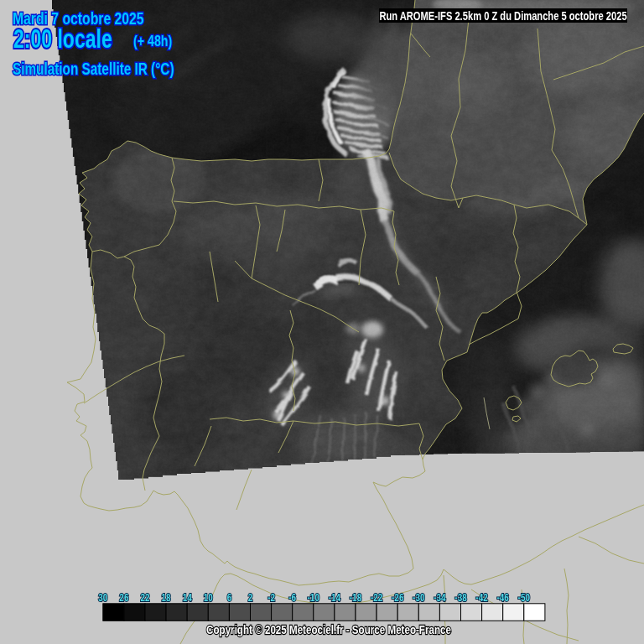 The image size is (644, 644). I want to click on svg-text: -50, so click(524, 597).